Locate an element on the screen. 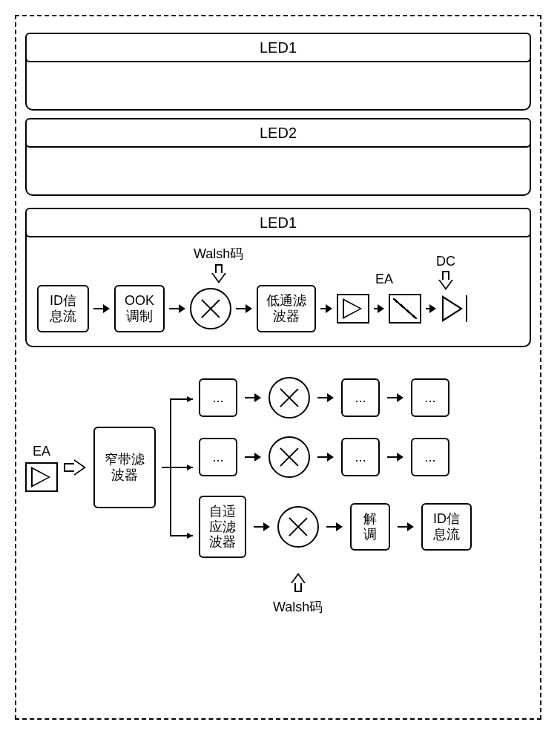  lpf-text: 低通滤 波器 is located at coordinates (286, 309).